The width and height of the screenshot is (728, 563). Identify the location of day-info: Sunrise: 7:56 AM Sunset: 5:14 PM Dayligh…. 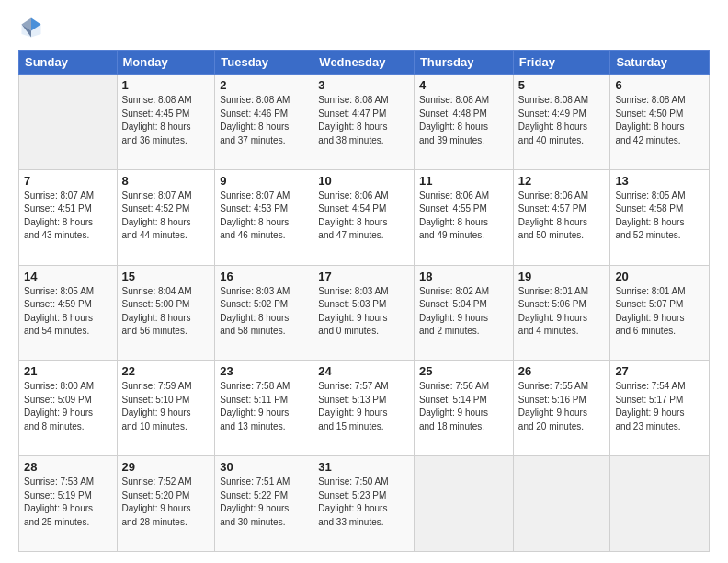
(463, 407).